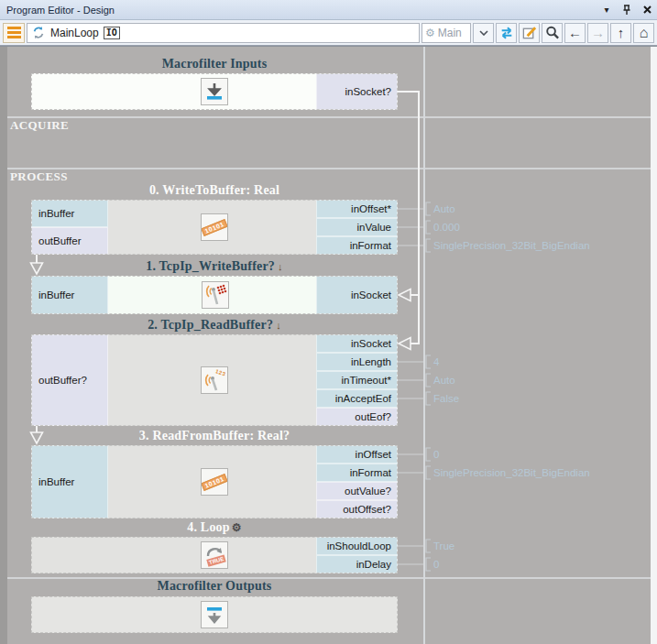 The height and width of the screenshot is (644, 657). What do you see at coordinates (299, 10) in the screenshot?
I see `window-title: Program Editor - Design` at bounding box center [299, 10].